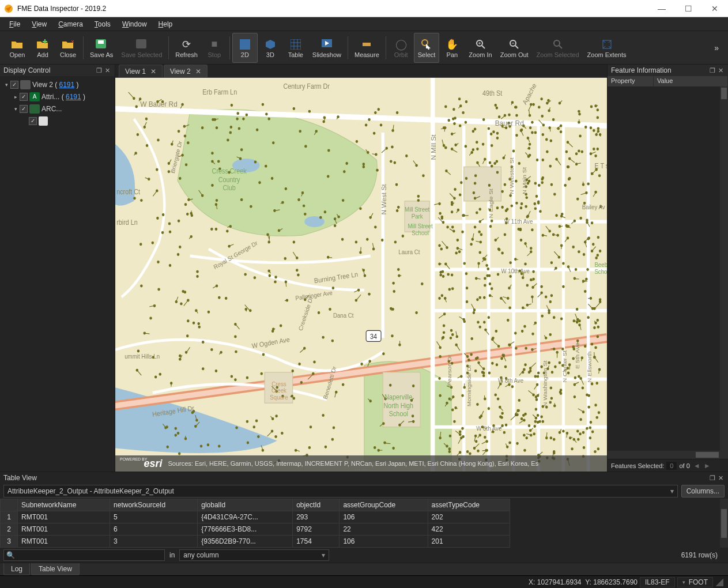 The width and height of the screenshot is (728, 588). What do you see at coordinates (17, 48) in the screenshot?
I see `open-button: Open` at bounding box center [17, 48].